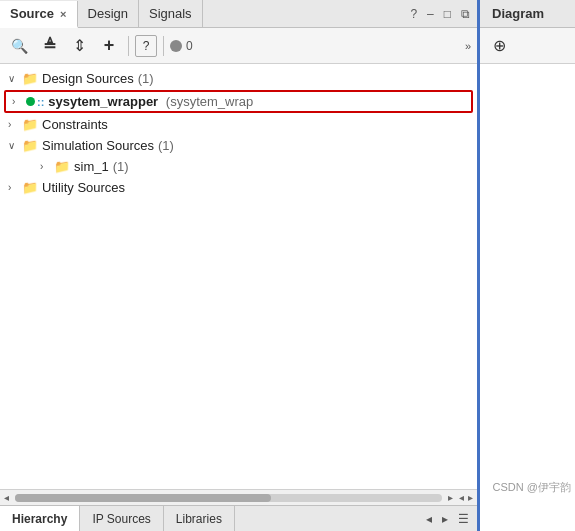 The image size is (575, 531). What do you see at coordinates (98, 146) in the screenshot?
I see `simulation-sources-label: Simulation Sources` at bounding box center [98, 146].